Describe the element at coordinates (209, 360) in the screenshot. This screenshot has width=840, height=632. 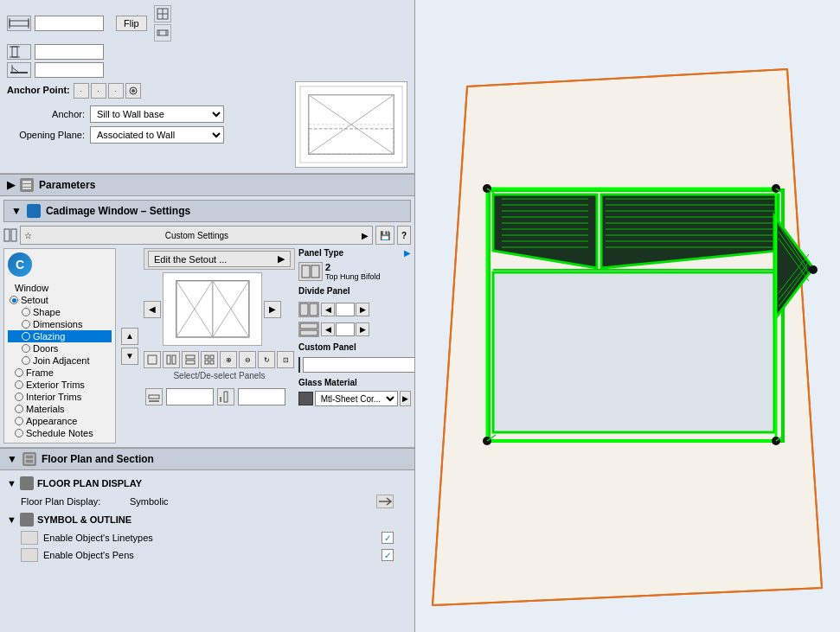
I see `grid-4-btn` at that location.